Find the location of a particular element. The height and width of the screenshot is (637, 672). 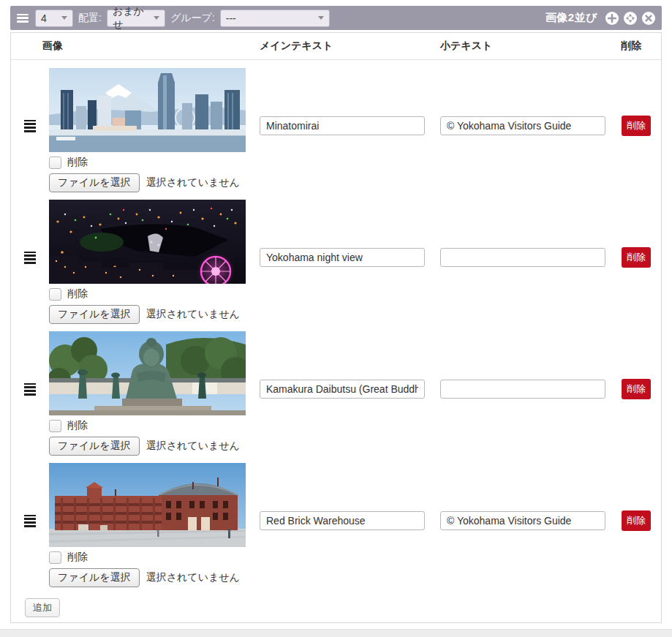

add-row-button: 追加 is located at coordinates (42, 608).